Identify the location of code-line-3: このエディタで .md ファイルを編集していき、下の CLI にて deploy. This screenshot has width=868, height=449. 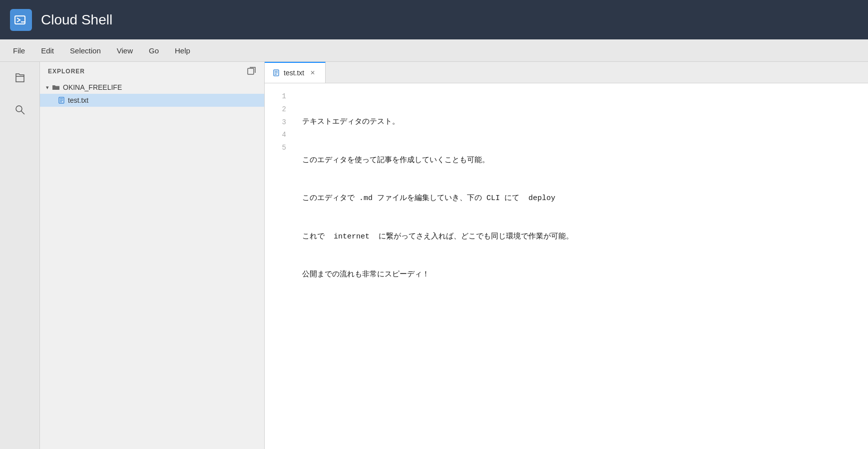
(580, 199).